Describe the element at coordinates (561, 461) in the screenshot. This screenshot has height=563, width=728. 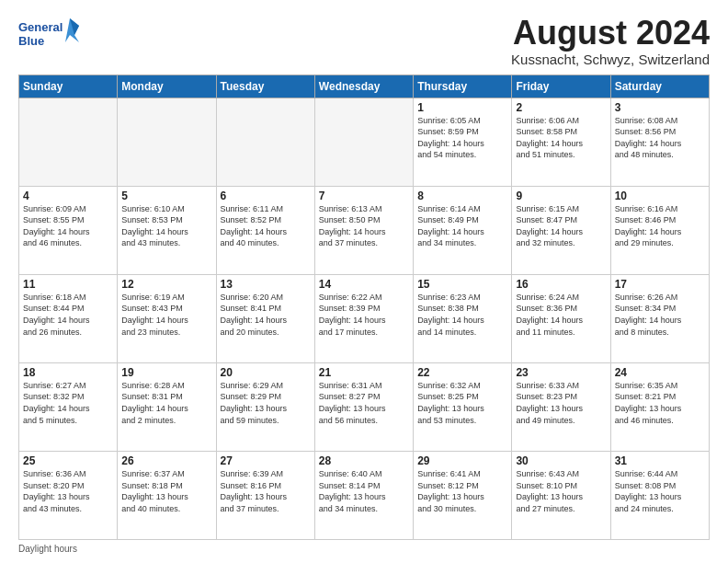
I see `day-number: 30` at that location.